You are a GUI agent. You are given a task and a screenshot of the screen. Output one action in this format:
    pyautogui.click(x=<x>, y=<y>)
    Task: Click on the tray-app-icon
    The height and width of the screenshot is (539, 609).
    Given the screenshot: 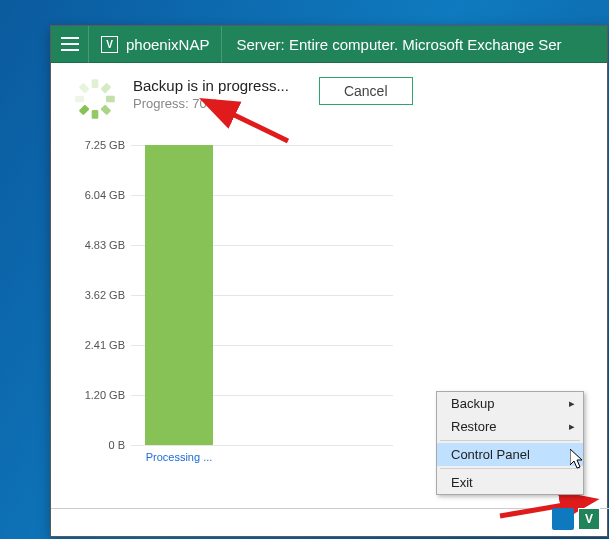 What is the action you would take?
    pyautogui.click(x=563, y=519)
    